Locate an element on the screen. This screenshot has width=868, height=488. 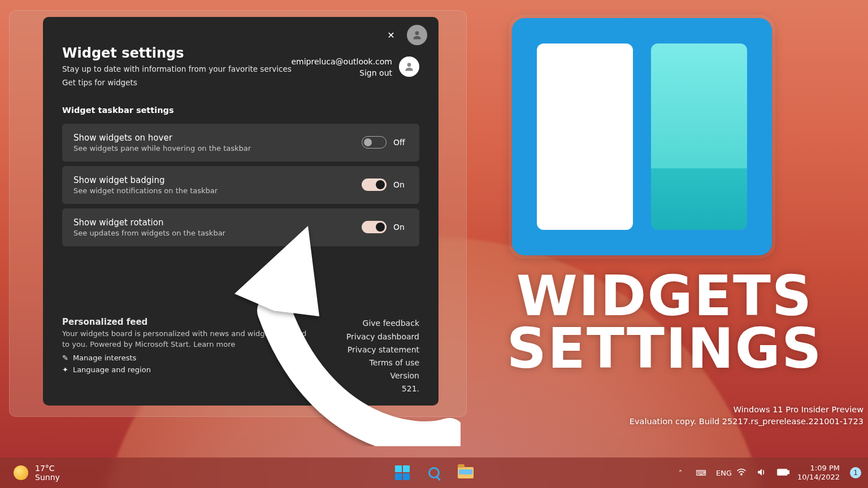
wifi-icon is located at coordinates (741, 473).